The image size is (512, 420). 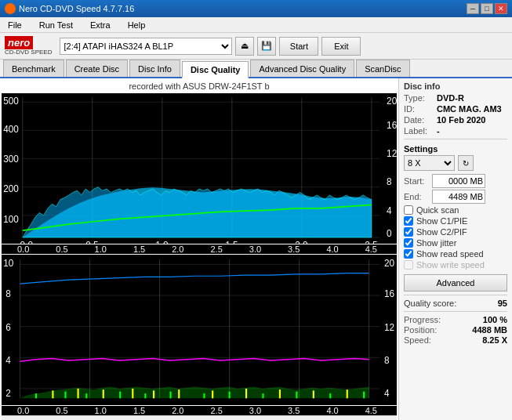 I want to click on svg-text: 16, so click(x=389, y=294).